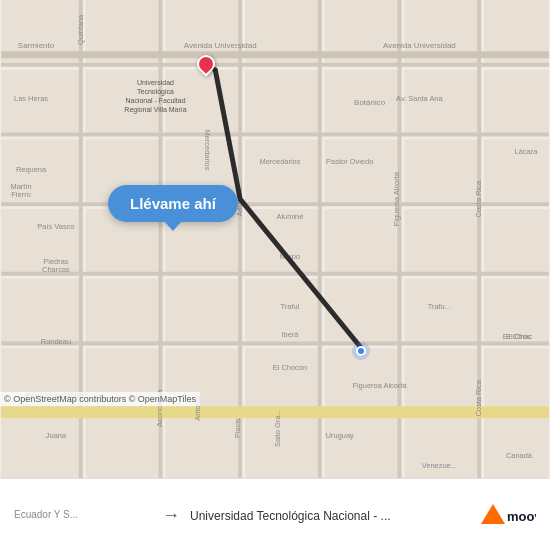  I want to click on svg-text: Uruguay, so click(340, 436).